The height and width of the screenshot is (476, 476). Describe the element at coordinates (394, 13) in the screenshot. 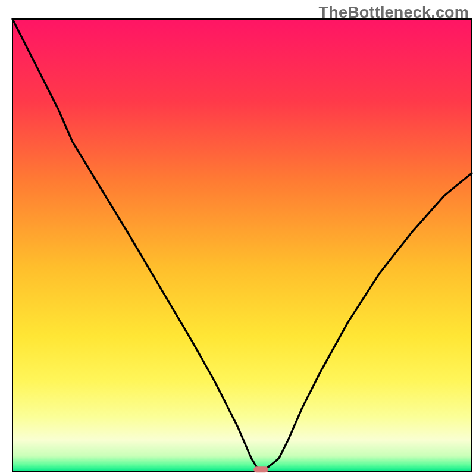

I see `watermark-text: TheBottleneck.com` at that location.